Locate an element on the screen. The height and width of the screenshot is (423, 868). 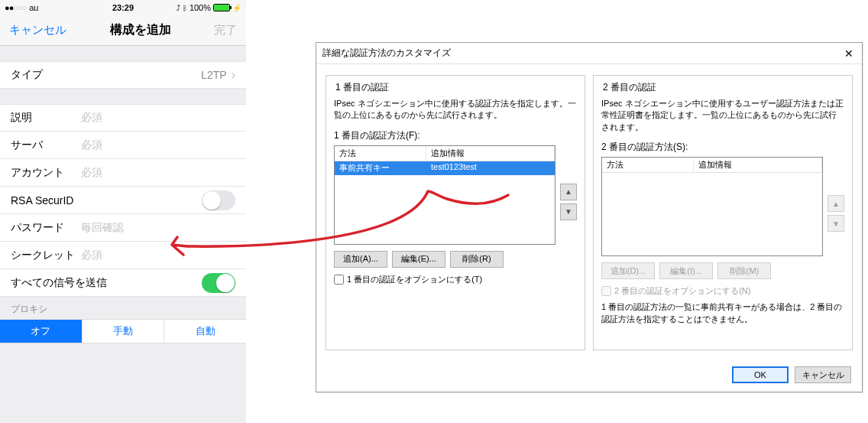
second-optional-check: 2 番目の認証をオプションにする(N) is located at coordinates (723, 291).